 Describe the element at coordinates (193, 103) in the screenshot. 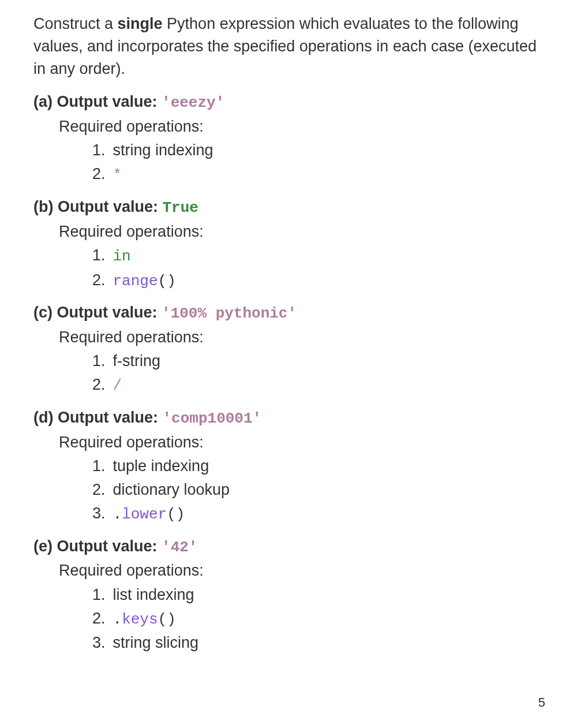

I see `part-a-output-code: 'eeezy'` at that location.